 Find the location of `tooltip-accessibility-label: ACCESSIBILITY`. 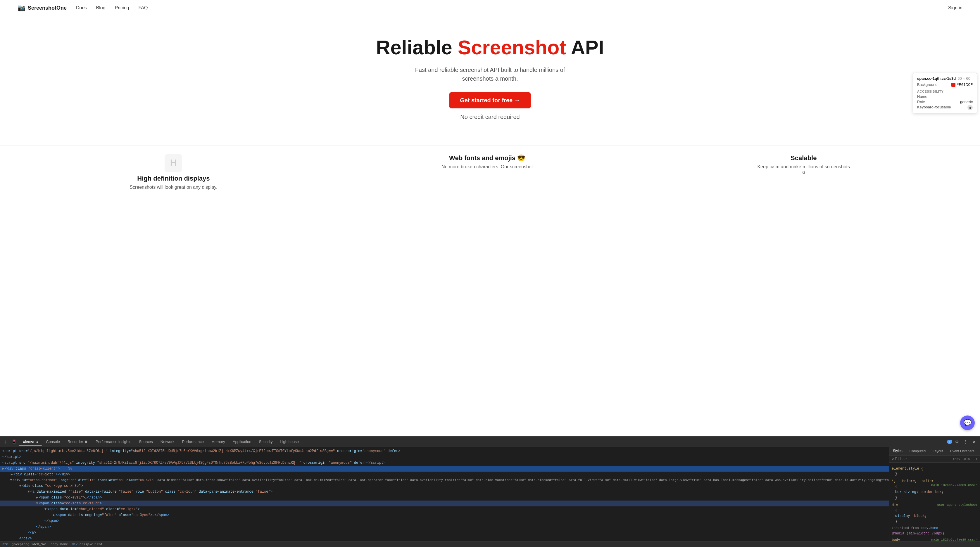

tooltip-accessibility-label: ACCESSIBILITY is located at coordinates (945, 91).